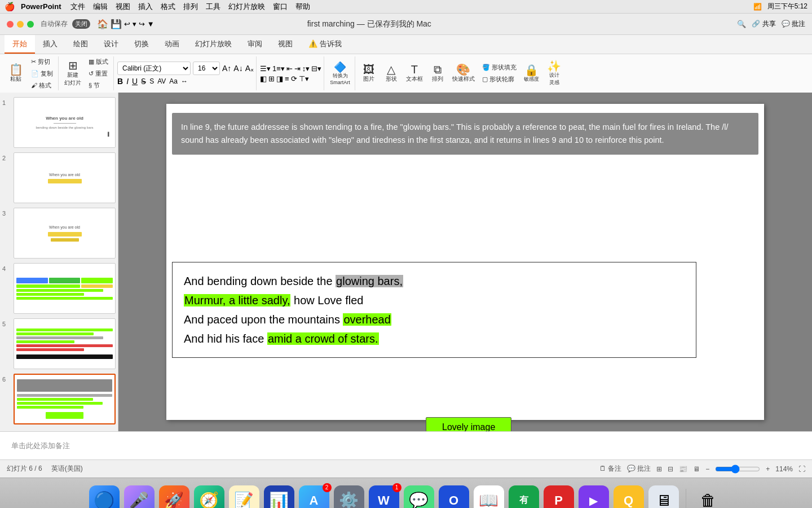 Image resolution: width=812 pixels, height=508 pixels. Describe the element at coordinates (206, 68) in the screenshot. I see `font-size-dropdown: 16` at that location.